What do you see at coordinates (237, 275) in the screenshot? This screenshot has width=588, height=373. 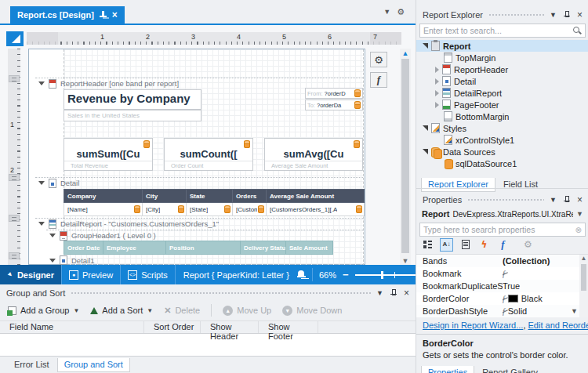 I see `report-paperkind-info: Report { PaperKind: Letter }` at bounding box center [237, 275].